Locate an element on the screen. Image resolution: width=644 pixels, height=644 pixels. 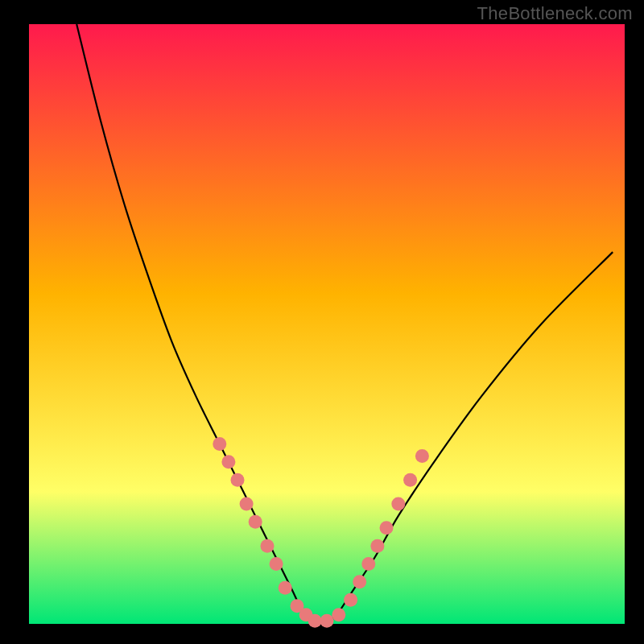
attribution-label: TheBottleneck.com is located at coordinates (555, 14).